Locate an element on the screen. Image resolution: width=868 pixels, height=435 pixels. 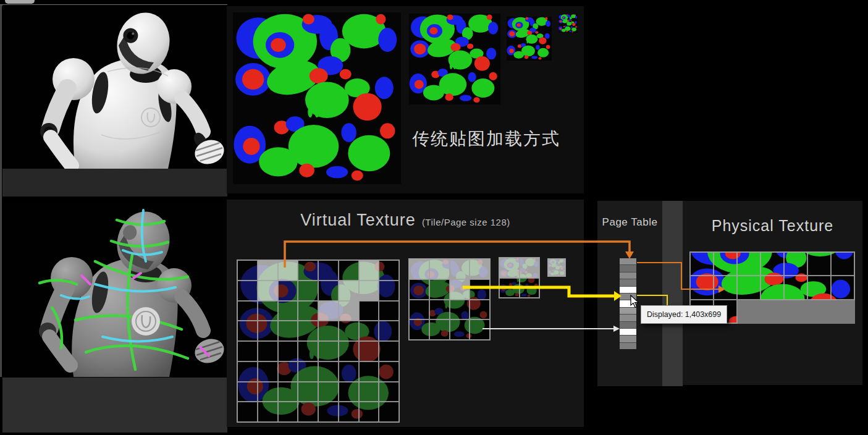
virtual-texture-mip1-grid is located at coordinates (450, 299).